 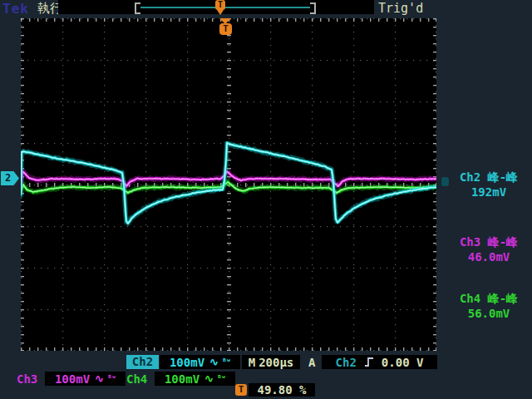 I want to click on channel4-label: Ch4, so click(x=136, y=379).